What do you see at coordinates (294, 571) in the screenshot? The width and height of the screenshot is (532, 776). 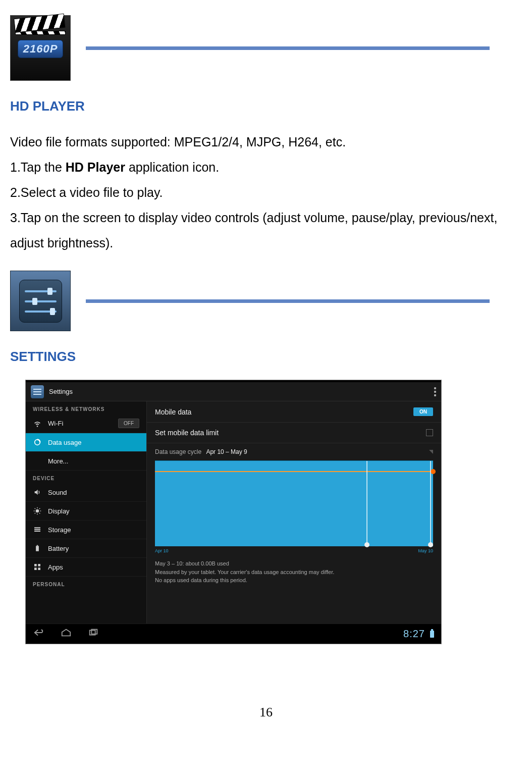 I see `usage-summary: May 3 – 10: about 0.00B used Measured by…` at bounding box center [294, 571].